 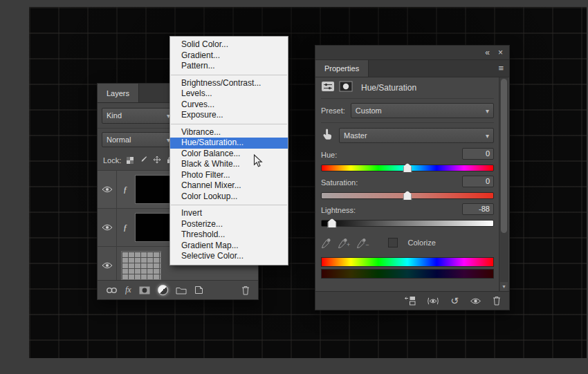 What do you see at coordinates (501, 68) in the screenshot?
I see `panel-menu-icon: ≡` at bounding box center [501, 68].